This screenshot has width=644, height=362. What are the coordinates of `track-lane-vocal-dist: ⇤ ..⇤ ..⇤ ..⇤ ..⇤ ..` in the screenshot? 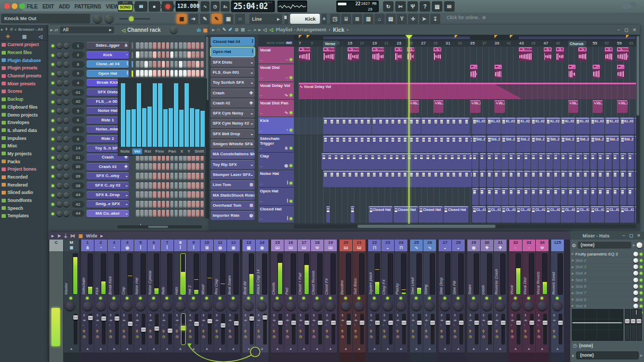 It's located at (465, 73).